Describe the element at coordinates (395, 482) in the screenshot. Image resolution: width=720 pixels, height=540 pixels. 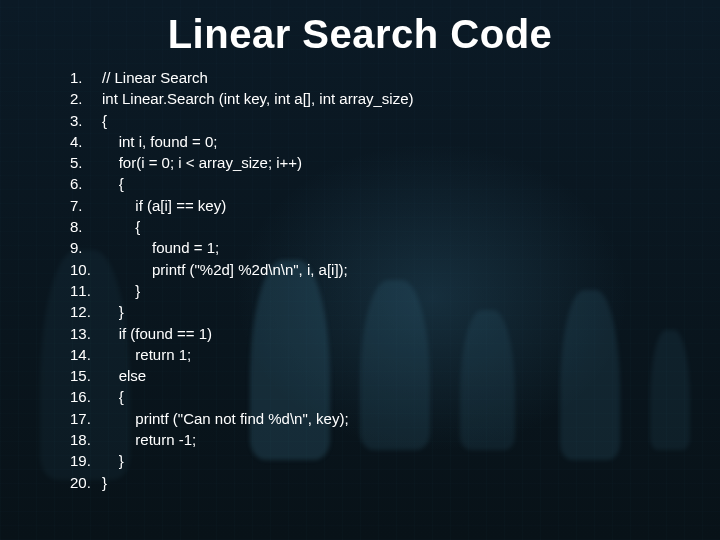
I see `code-line: 20.}` at that location.